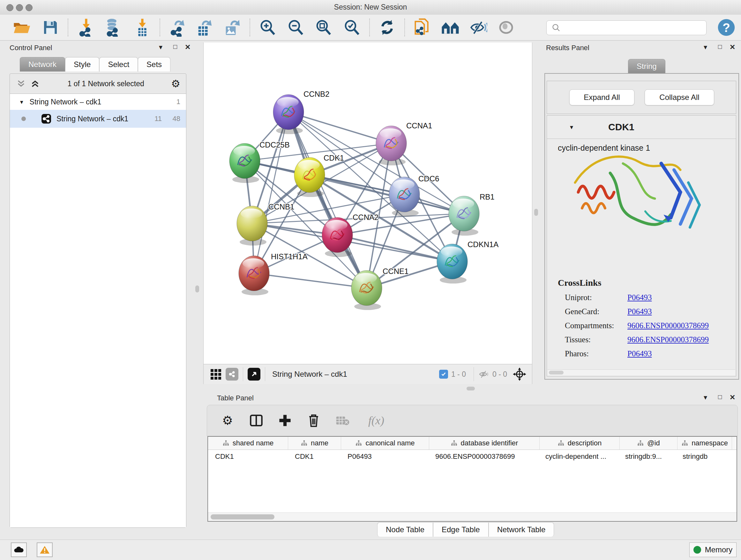  Describe the element at coordinates (633, 283) in the screenshot. I see `crosslinks-heading: CrossLinks` at that location.